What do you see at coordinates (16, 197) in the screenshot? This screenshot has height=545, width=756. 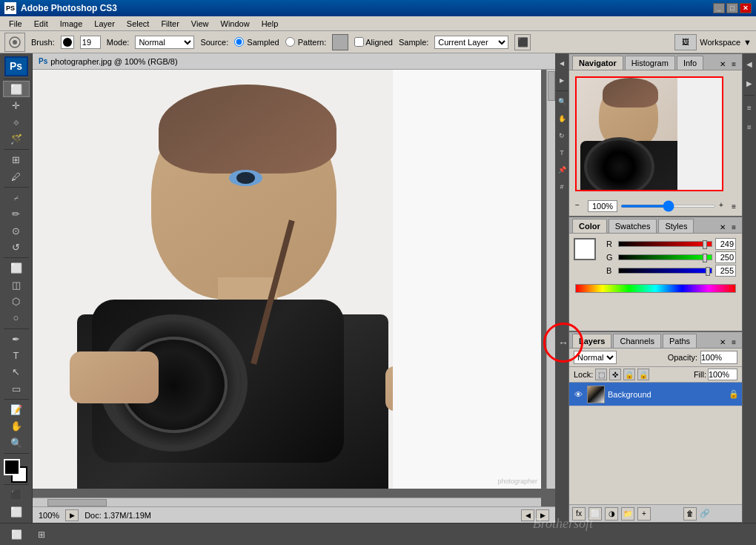 I see `tool-spot-heal: ⌿` at bounding box center [16, 197].